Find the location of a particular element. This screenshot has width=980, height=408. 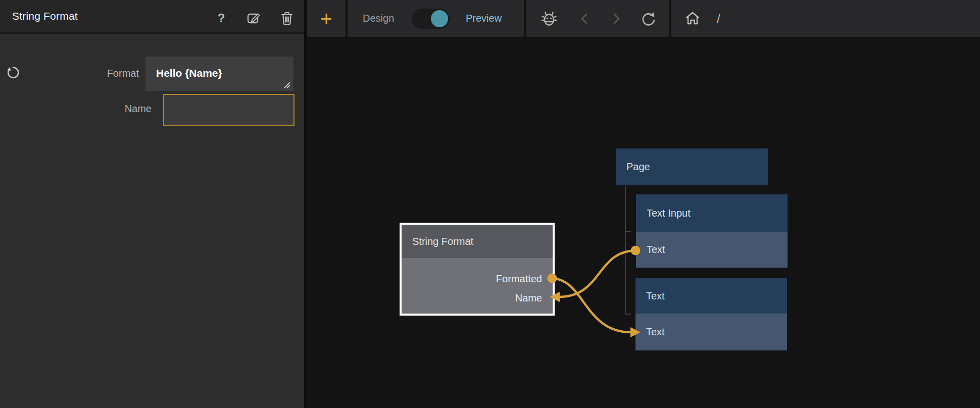

plus-icon: + is located at coordinates (326, 19).